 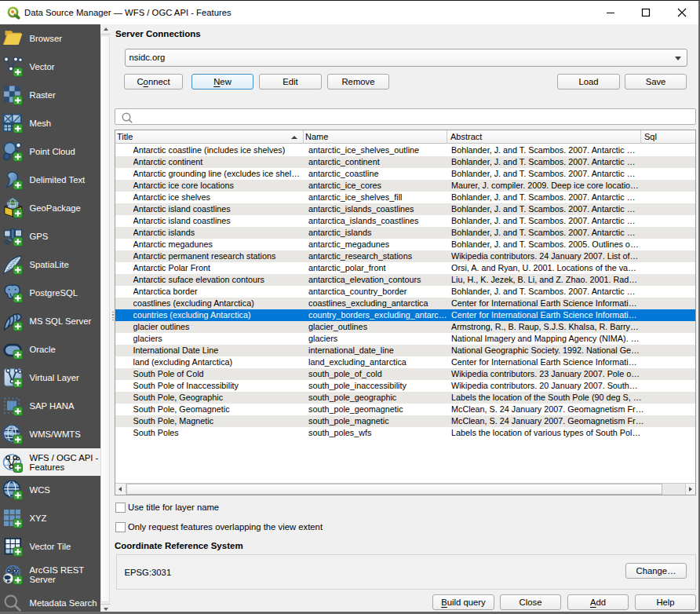 What do you see at coordinates (691, 489) in the screenshot?
I see `scroll-right-icon` at bounding box center [691, 489].